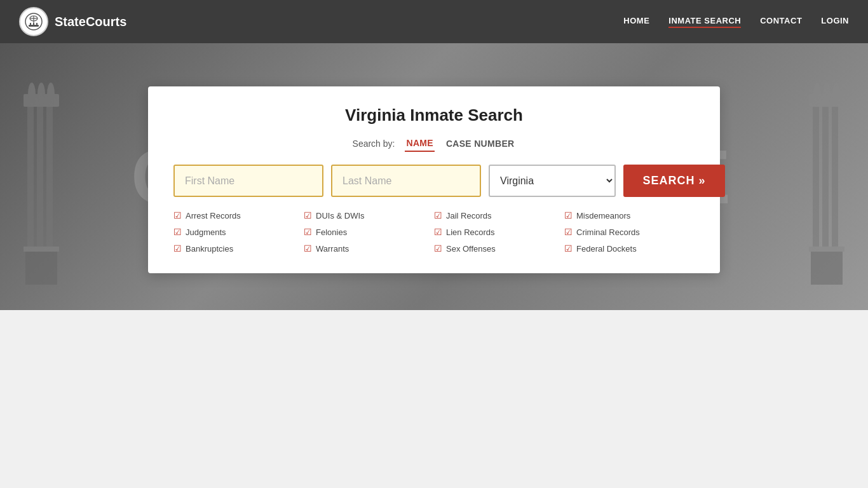  Describe the element at coordinates (835, 22) in the screenshot. I see `nav-login: LOGIN` at that location.